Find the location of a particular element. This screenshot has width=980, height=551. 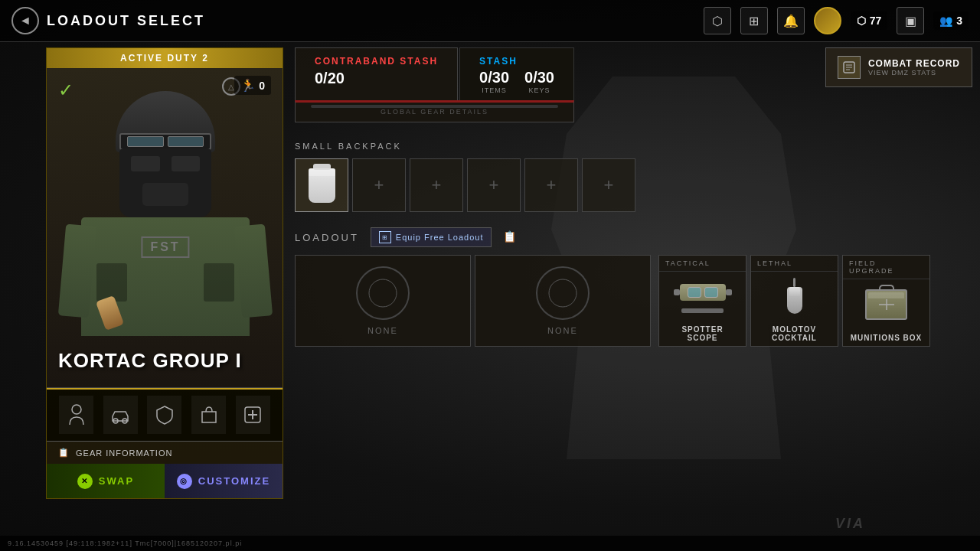

tactical-header: TACTICAL is located at coordinates (703, 263).